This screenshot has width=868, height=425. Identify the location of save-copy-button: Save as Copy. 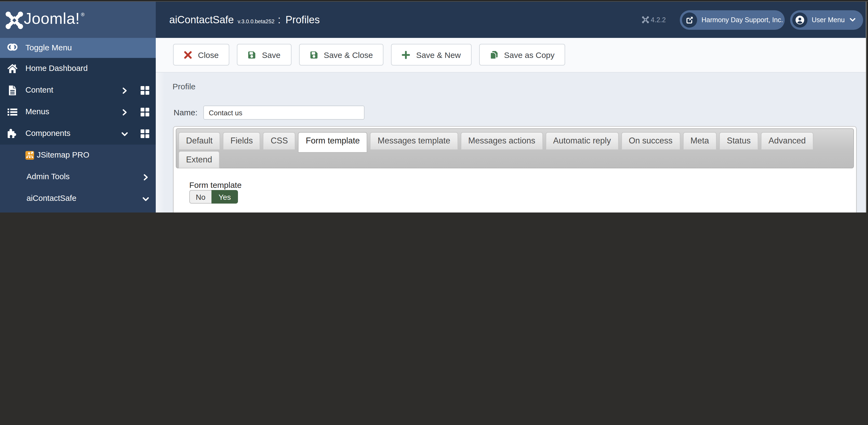
(522, 55).